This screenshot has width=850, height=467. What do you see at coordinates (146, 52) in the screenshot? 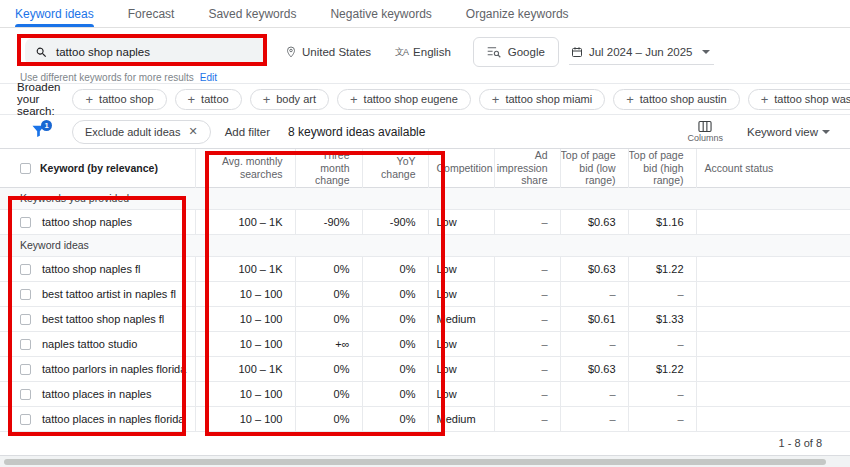
I see `search-input: tattoo shop naples` at bounding box center [146, 52].